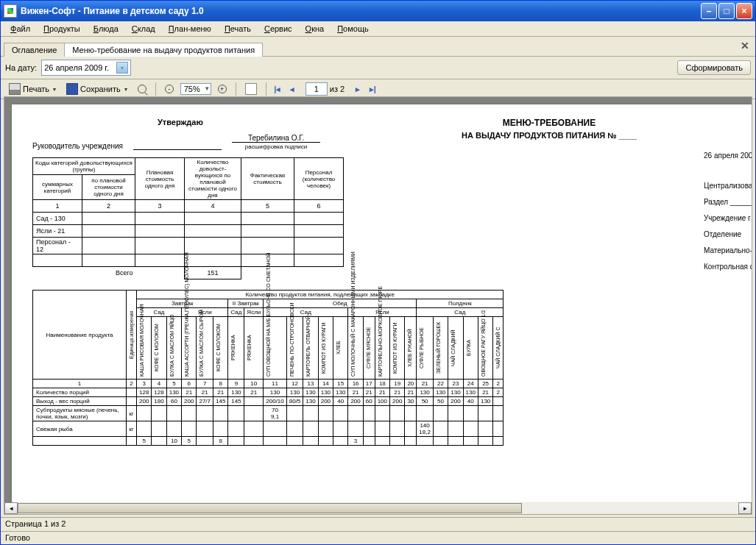 This screenshot has height=545, width=756. What do you see at coordinates (728, 227) in the screenshot?
I see `doc-meta: Централизован Раздел ______ Учреждение г…` at bounding box center [728, 227].